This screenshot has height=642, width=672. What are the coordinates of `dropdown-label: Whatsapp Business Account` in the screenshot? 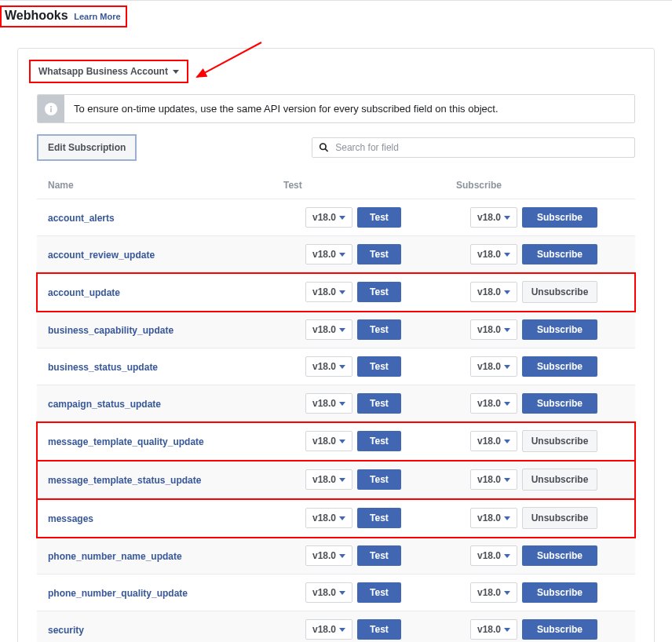 It's located at (104, 71).